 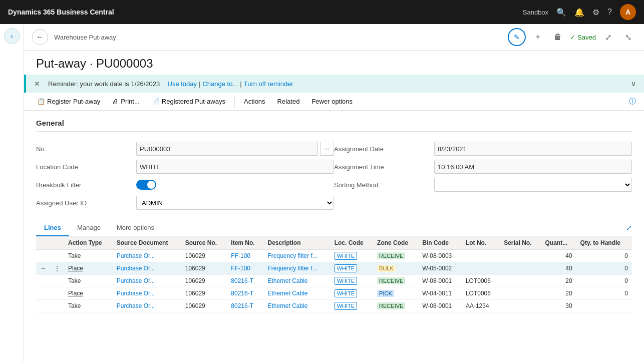 I want to click on row-bin-code: W-08-0003, so click(x=440, y=256).